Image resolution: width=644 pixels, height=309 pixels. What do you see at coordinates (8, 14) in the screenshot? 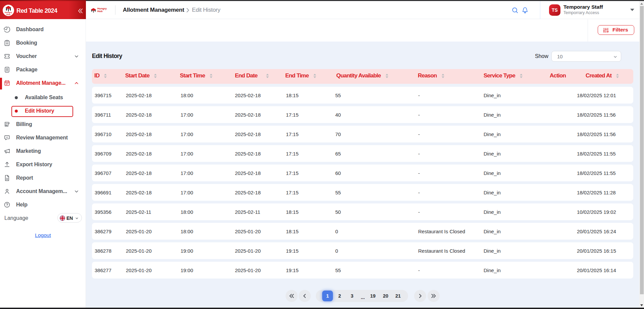
I see `svg-text: Hub` at bounding box center [8, 14].